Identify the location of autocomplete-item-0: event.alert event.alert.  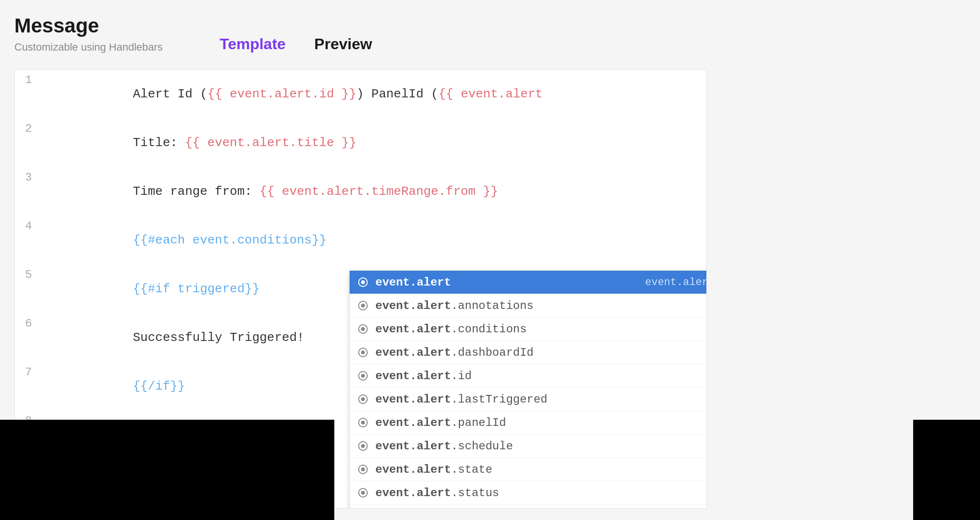
(528, 283).